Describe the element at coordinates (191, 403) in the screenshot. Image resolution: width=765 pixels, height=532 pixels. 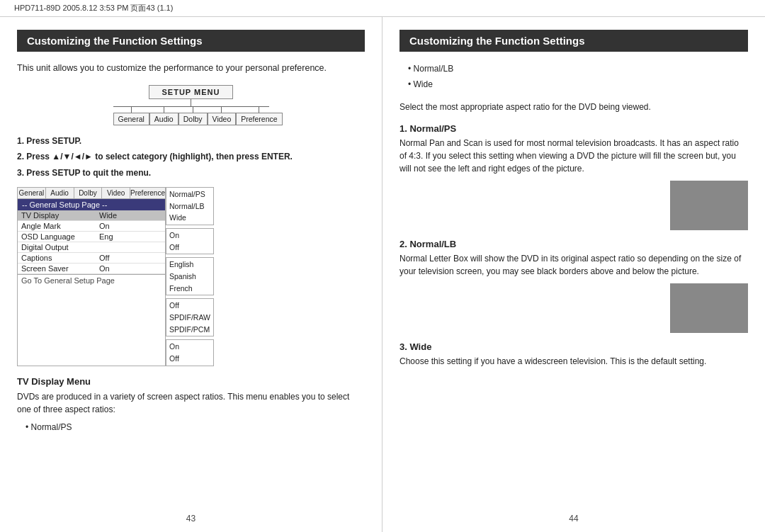
I see `tv-display-text: DVDs are produced in a variety of screen…` at that location.